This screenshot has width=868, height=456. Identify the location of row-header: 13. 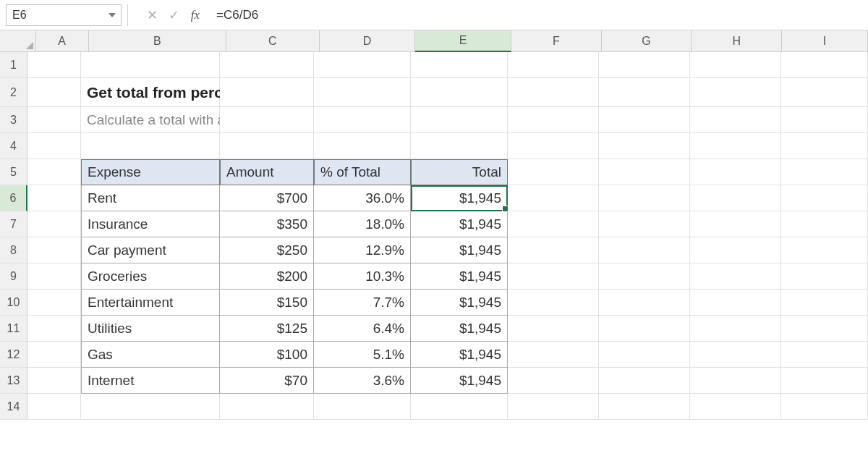
(14, 381).